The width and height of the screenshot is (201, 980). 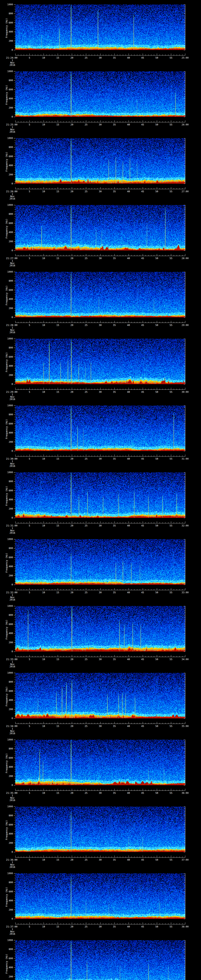 What do you see at coordinates (6, 41) in the screenshot?
I see `y-tick-label: 200` at bounding box center [6, 41].